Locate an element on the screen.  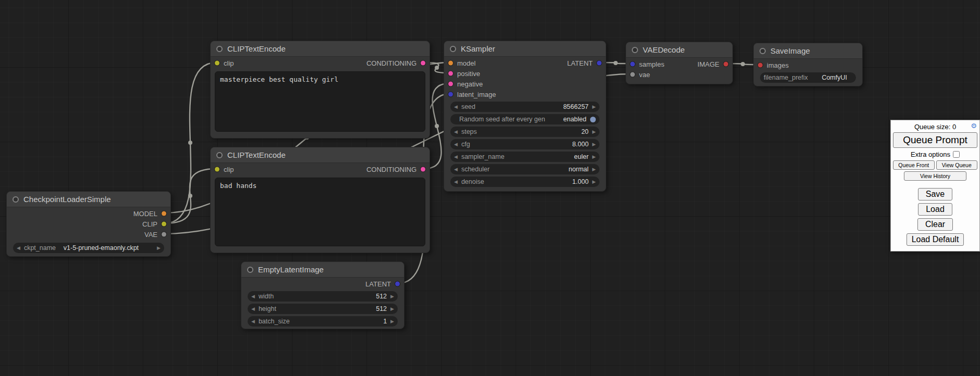
slot-row: positive is located at coordinates (525, 73).